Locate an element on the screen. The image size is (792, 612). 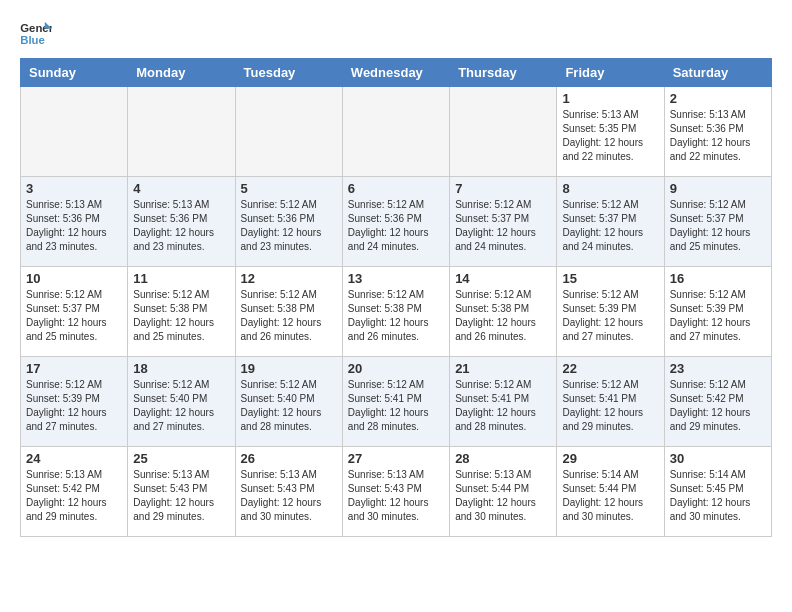
calendar-cell: 12Sunrise: 5:12 AM Sunset: 5:38 PM Dayli… is located at coordinates (288, 312).